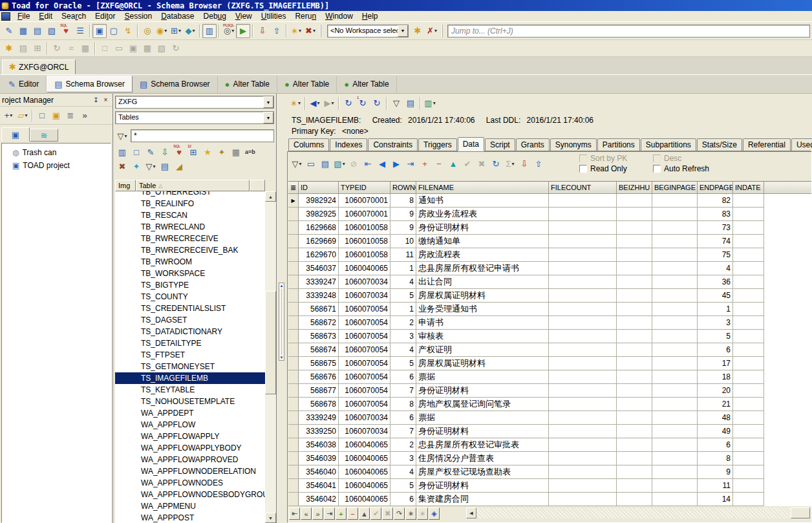 The image size is (812, 523). I want to click on plsql-lookup-button: ◎PLSQL▾, so click(229, 31).